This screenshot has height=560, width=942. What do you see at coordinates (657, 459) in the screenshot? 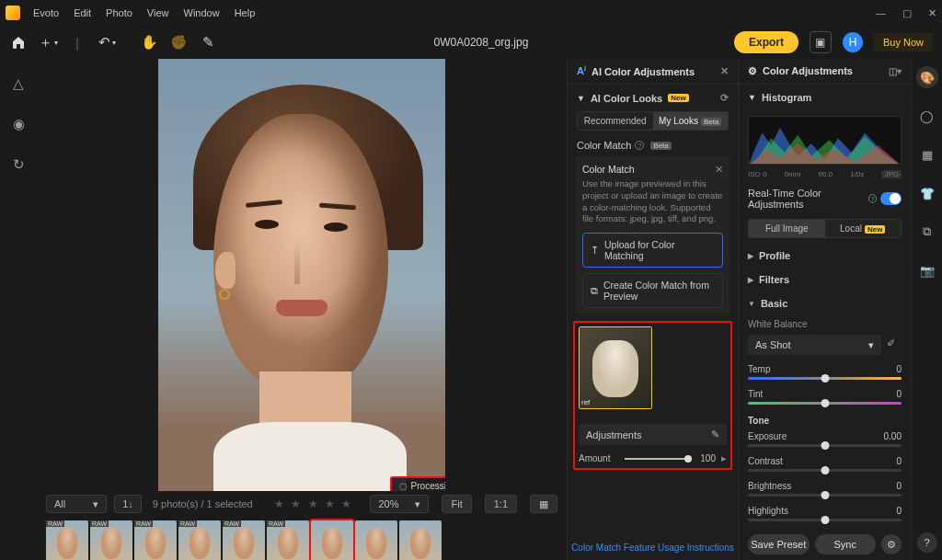
I see `amount-slider` at bounding box center [657, 459].